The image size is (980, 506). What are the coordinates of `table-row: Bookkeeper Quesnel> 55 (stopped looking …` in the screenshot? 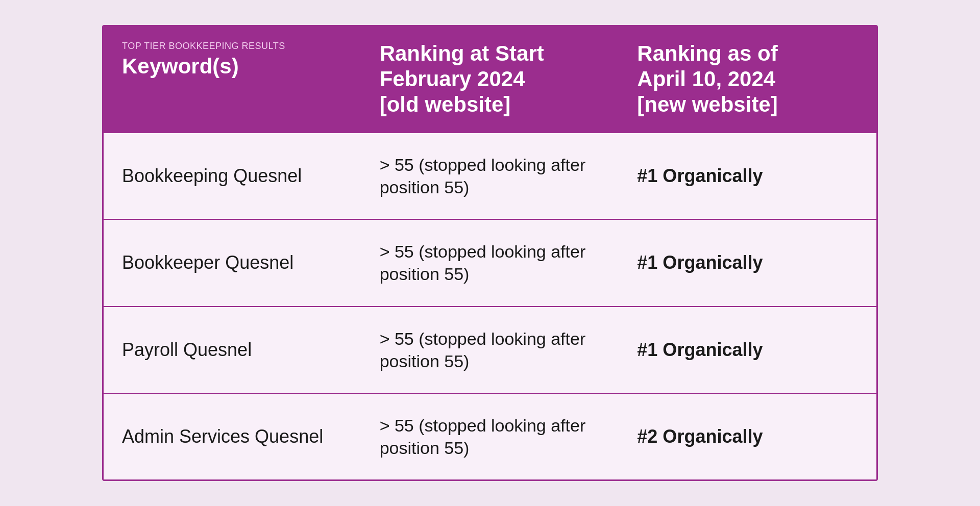 It's located at (490, 262).